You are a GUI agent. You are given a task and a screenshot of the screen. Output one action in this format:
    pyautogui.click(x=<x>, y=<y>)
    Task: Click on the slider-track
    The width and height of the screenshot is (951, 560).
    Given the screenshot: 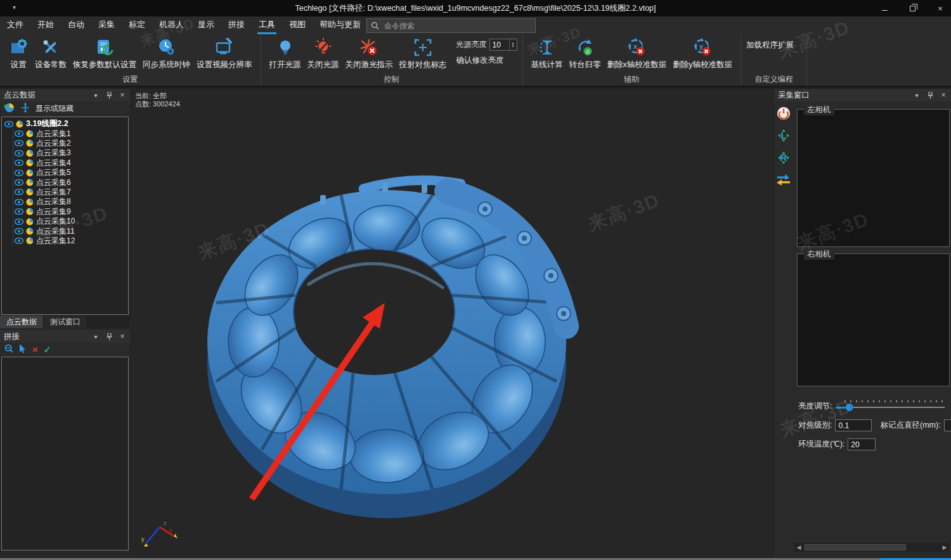 What is the action you would take?
    pyautogui.click(x=895, y=407)
    